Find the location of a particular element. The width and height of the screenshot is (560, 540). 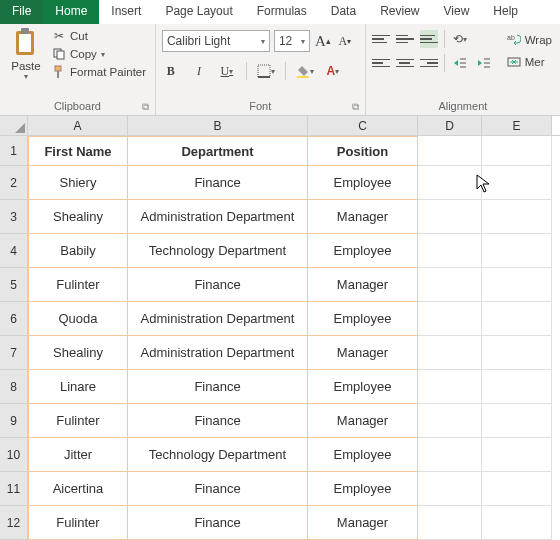

align-top-button is located at coordinates (381, 39).